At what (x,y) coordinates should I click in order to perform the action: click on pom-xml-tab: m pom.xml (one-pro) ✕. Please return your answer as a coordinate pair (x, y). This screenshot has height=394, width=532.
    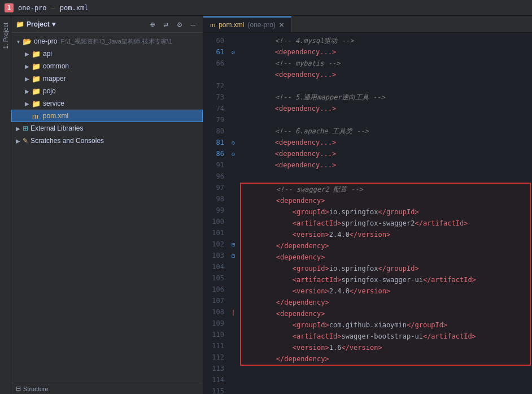
    Looking at the image, I should click on (247, 24).